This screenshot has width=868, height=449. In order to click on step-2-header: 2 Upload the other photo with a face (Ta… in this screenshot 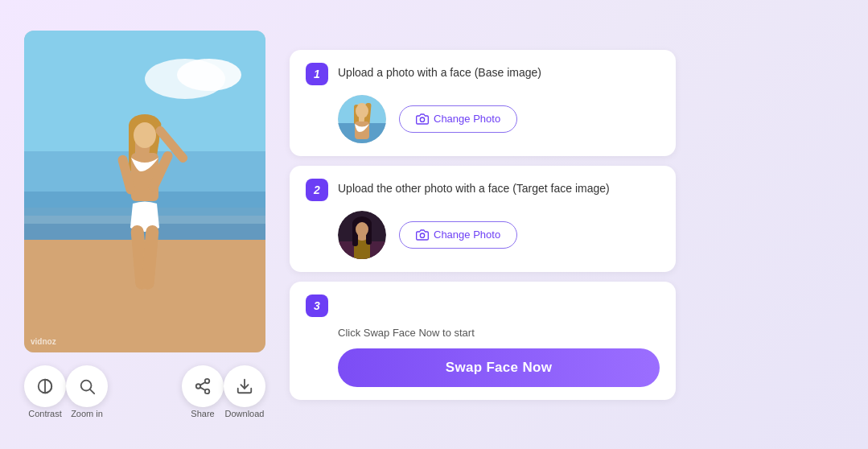, I will do `click(483, 190)`.